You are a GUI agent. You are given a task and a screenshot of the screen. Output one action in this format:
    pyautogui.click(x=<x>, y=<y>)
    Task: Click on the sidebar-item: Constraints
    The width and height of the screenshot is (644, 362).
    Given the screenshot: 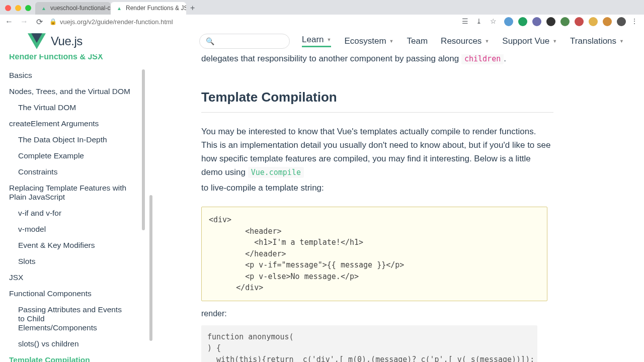 What is the action you would take?
    pyautogui.click(x=77, y=172)
    